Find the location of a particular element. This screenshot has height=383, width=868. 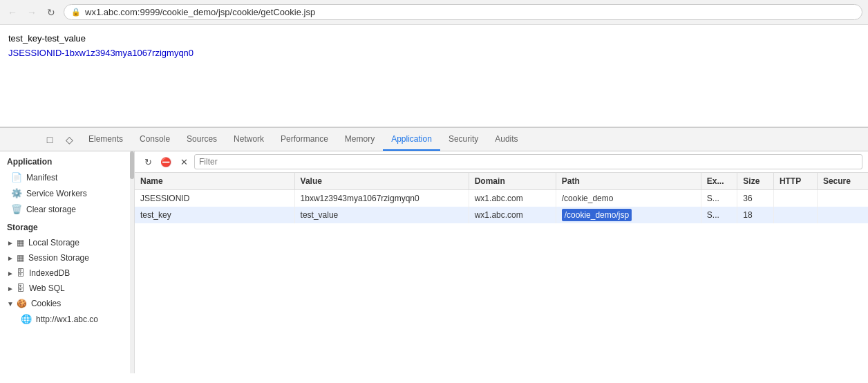

cell-size-0: 36 is located at coordinates (756, 199).